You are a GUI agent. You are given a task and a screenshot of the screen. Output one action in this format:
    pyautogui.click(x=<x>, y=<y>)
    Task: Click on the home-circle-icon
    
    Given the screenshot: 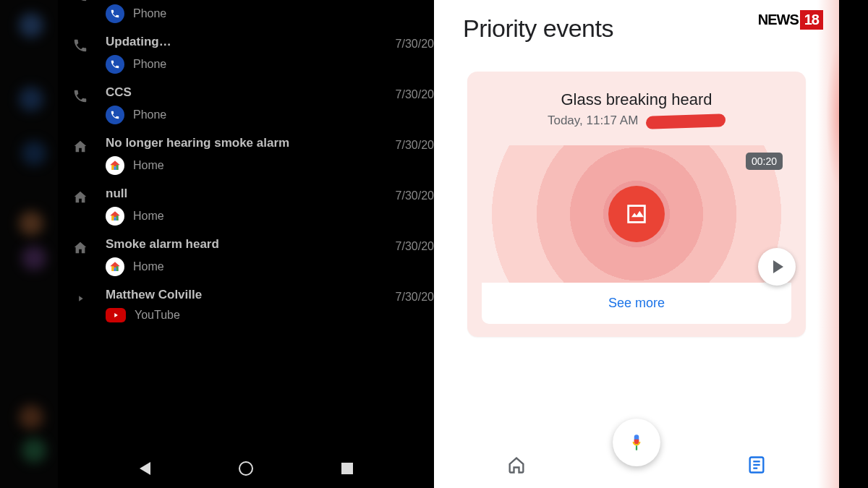 What is the action you would take?
    pyautogui.click(x=246, y=468)
    